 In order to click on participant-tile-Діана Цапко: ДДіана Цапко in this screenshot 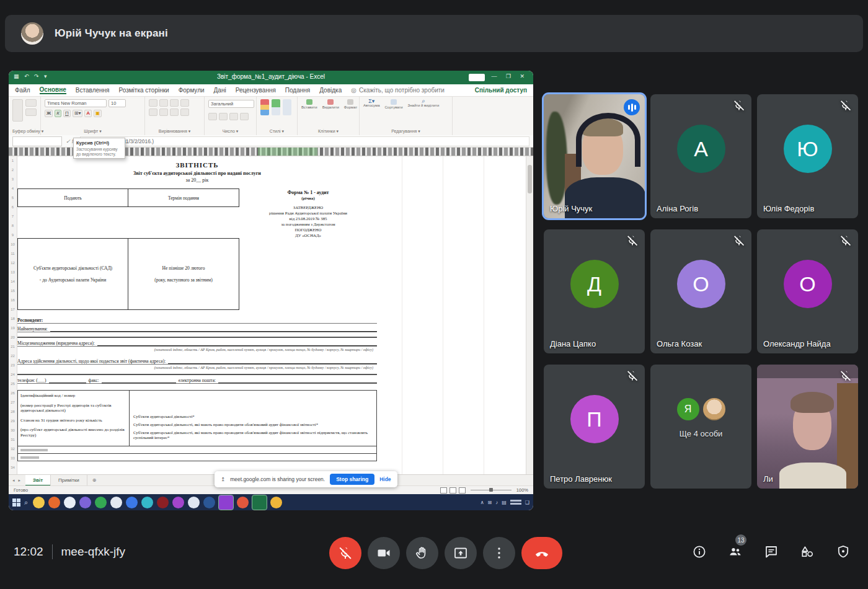, I will do `click(594, 291)`.